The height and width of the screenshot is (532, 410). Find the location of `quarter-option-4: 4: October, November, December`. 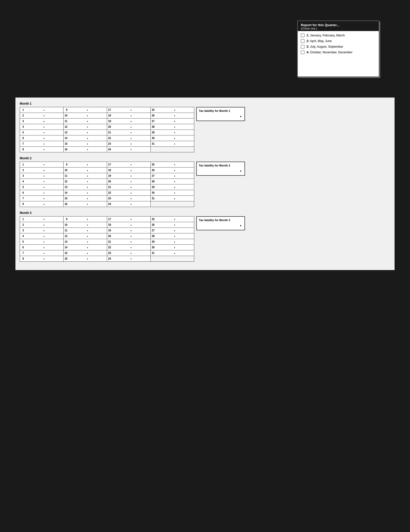

quarter-option-4: 4: October, November, December is located at coordinates (338, 52).